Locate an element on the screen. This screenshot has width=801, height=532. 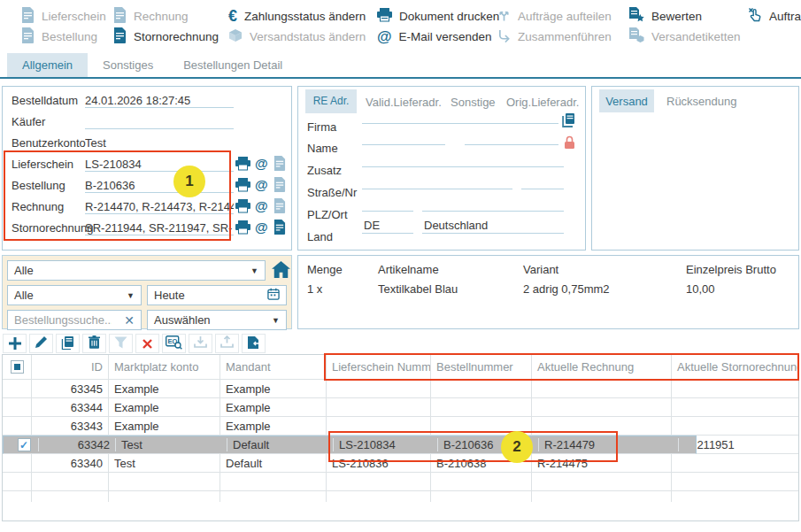
tab-sonstige: Sonstige is located at coordinates (473, 103).